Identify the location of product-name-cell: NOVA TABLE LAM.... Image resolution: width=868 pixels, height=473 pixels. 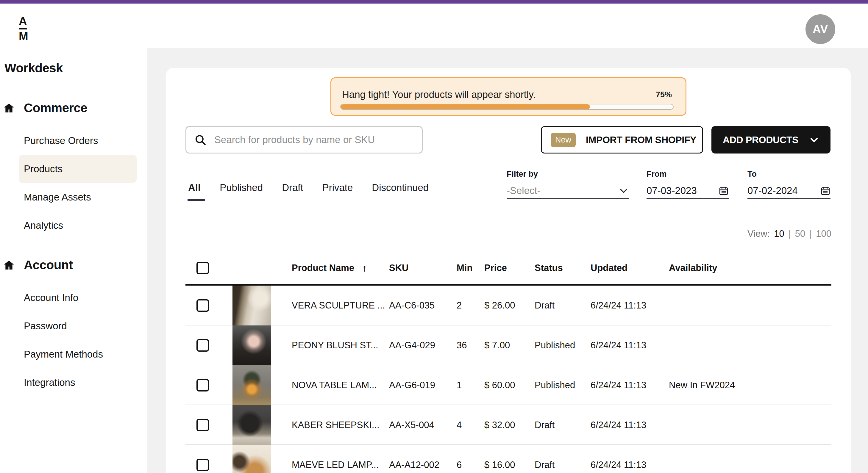
(340, 385).